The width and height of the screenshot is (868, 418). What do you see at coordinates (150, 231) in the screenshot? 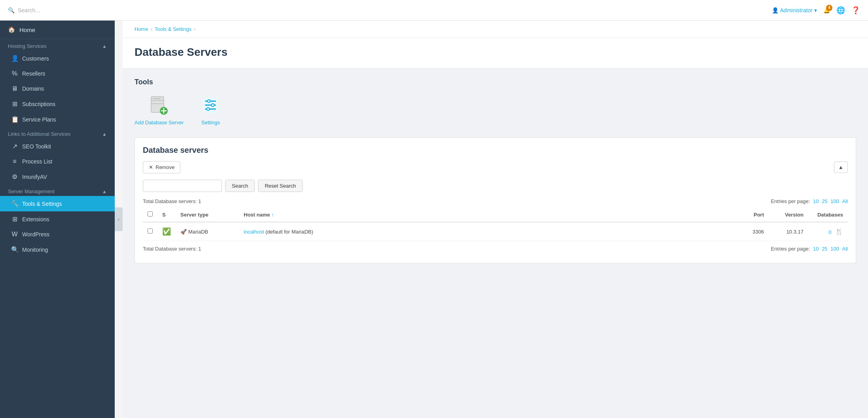
I see `row-checkbox` at bounding box center [150, 231].